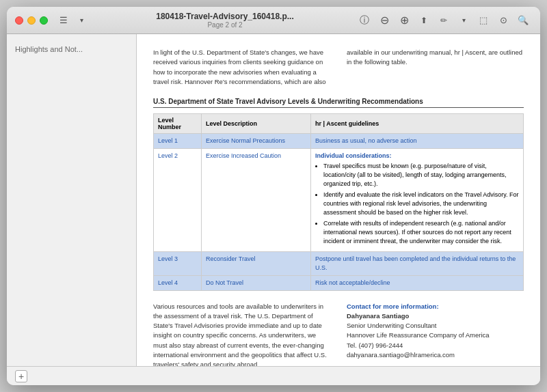 Image resolution: width=547 pixels, height=392 pixels. I want to click on footer-left: Various resources and tools are availabl…, so click(242, 334).